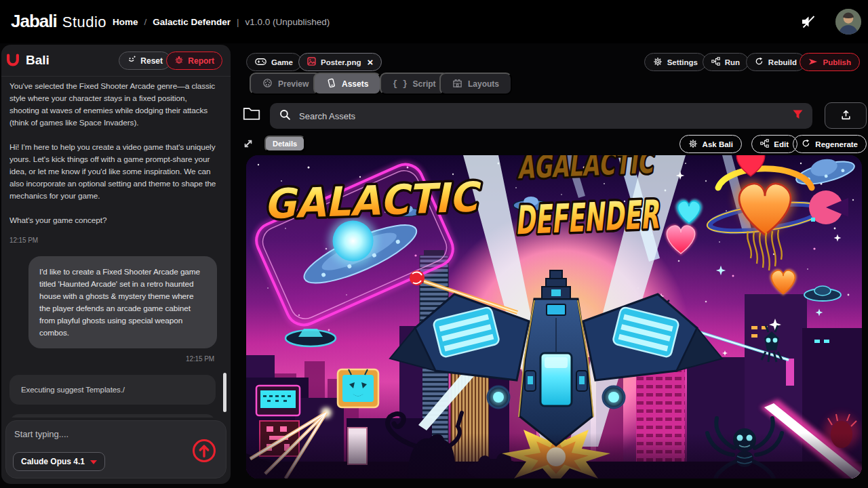 Image resolution: width=868 pixels, height=488 pixels. What do you see at coordinates (837, 62) in the screenshot?
I see `publish-label: Publish` at bounding box center [837, 62].